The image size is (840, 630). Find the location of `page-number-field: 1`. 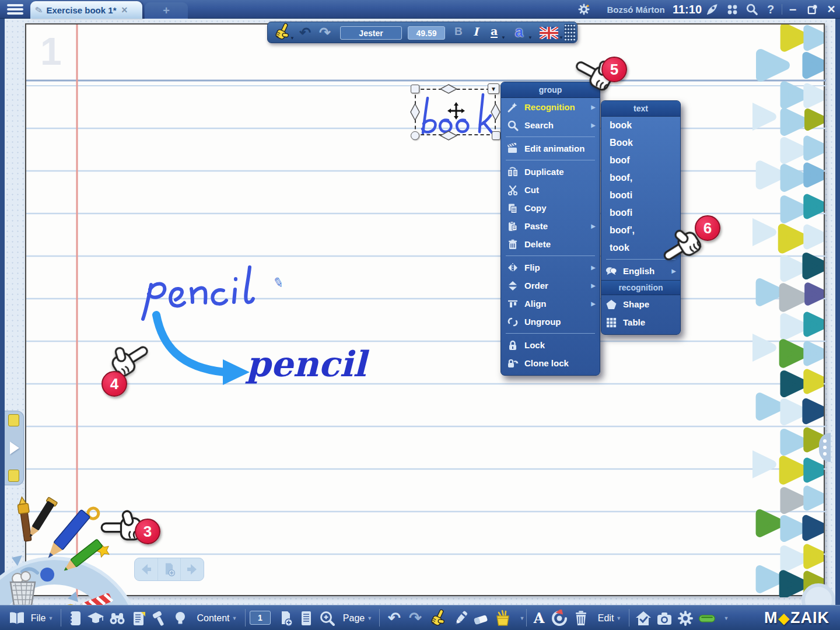

page-number-field: 1 is located at coordinates (260, 618).